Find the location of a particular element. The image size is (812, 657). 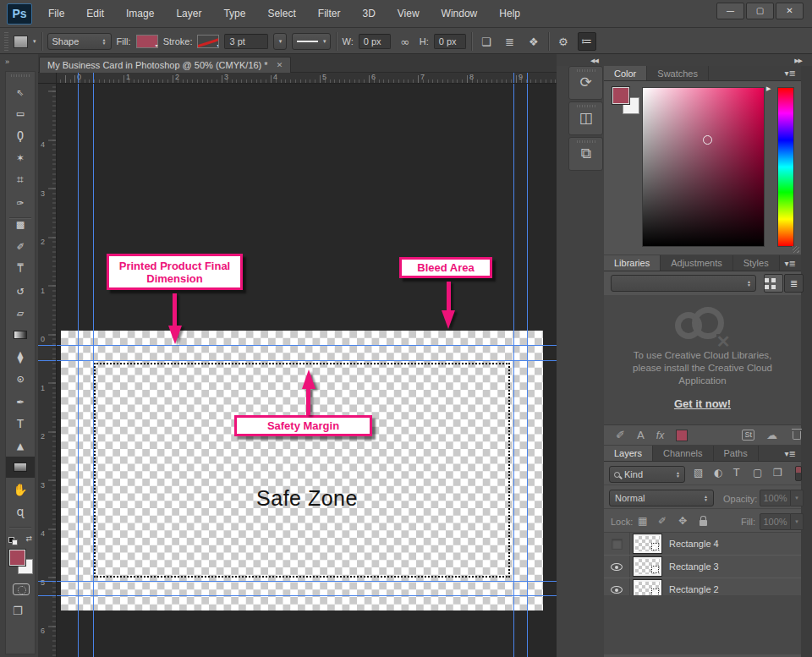

menu-item-window: Window is located at coordinates (460, 14).